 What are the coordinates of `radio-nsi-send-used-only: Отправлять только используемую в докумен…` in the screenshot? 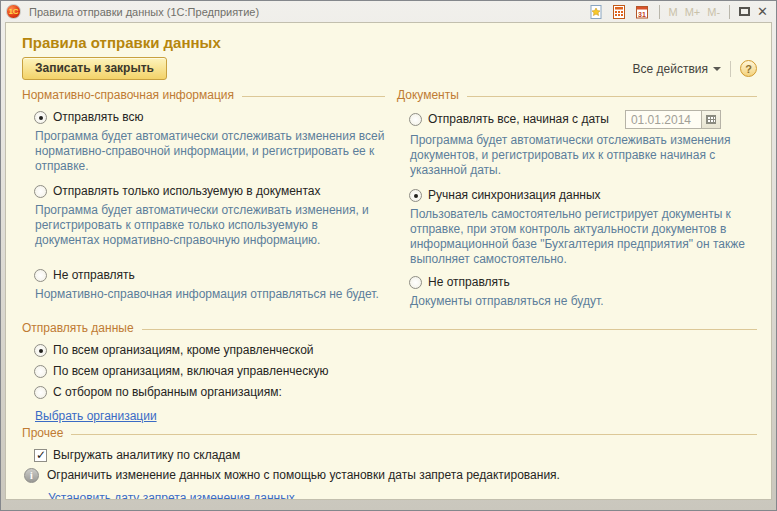 It's located at (210, 192).